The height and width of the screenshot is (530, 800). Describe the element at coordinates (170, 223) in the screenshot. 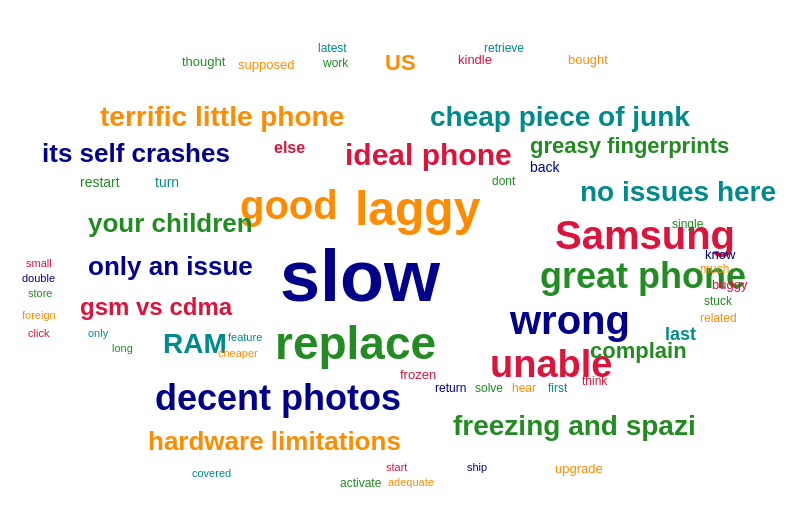

I see `word-item: your children` at that location.